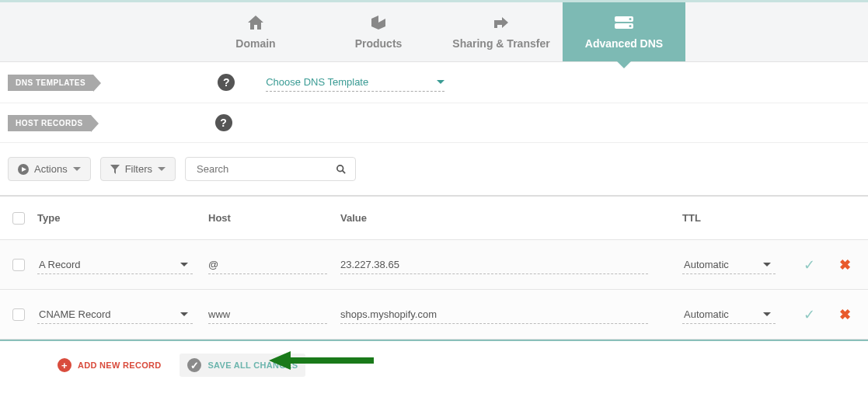  I want to click on table-row: A Record Automatic ✓ ✖, so click(434, 265).